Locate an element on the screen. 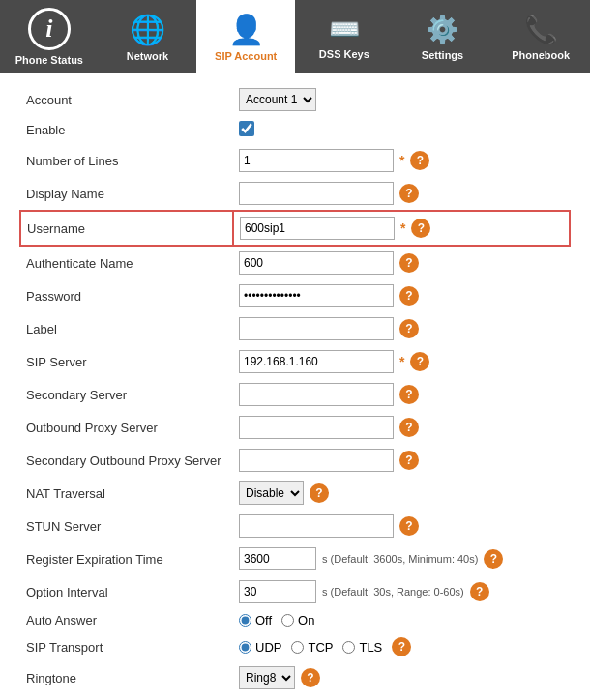  option-interval-label: Option Interval is located at coordinates (127, 592).